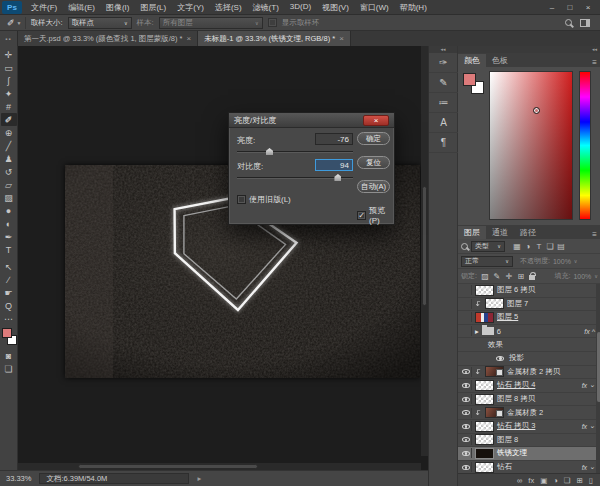 The height and width of the screenshot is (486, 600). Describe the element at coordinates (585, 23) in the screenshot. I see `workspace-icon` at that location.